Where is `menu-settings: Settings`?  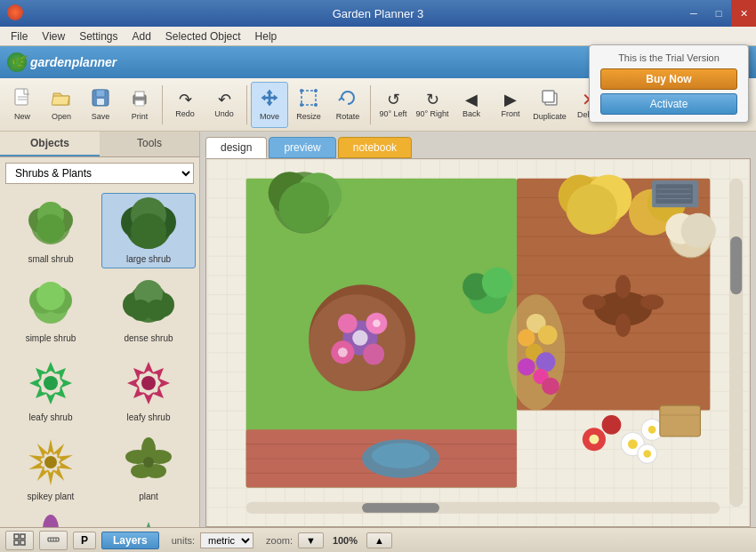
menu-settings: Settings is located at coordinates (98, 36).